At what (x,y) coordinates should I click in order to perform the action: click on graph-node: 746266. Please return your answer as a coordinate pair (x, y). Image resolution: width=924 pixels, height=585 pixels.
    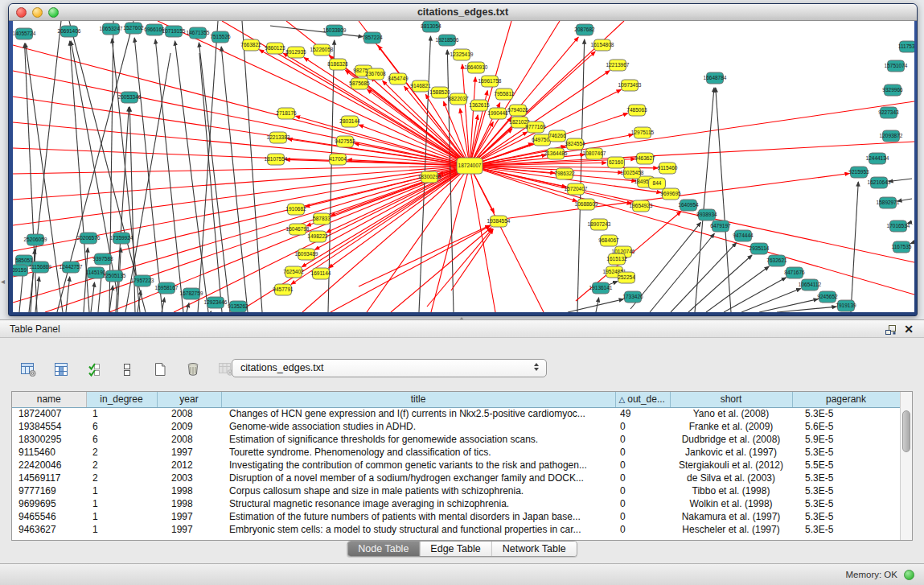
    Looking at the image, I should click on (557, 136).